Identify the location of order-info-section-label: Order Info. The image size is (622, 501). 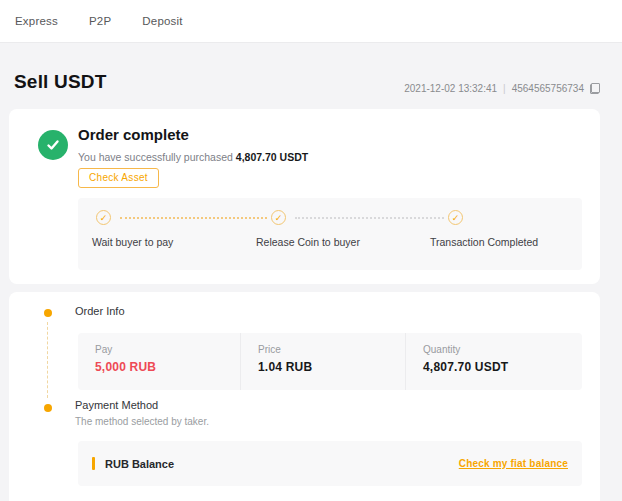
(100, 311).